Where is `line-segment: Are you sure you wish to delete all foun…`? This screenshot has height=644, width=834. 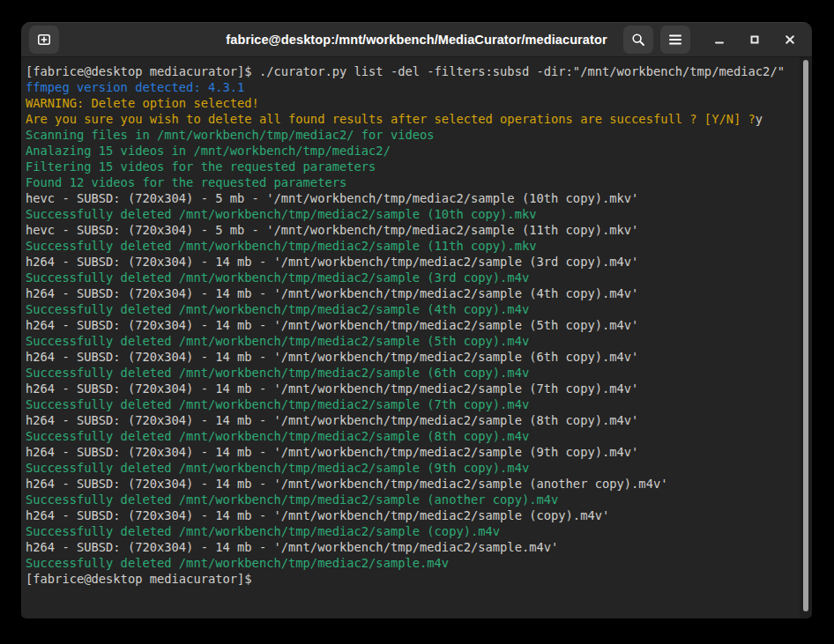 line-segment: Are you sure you wish to delete all foun… is located at coordinates (391, 119).